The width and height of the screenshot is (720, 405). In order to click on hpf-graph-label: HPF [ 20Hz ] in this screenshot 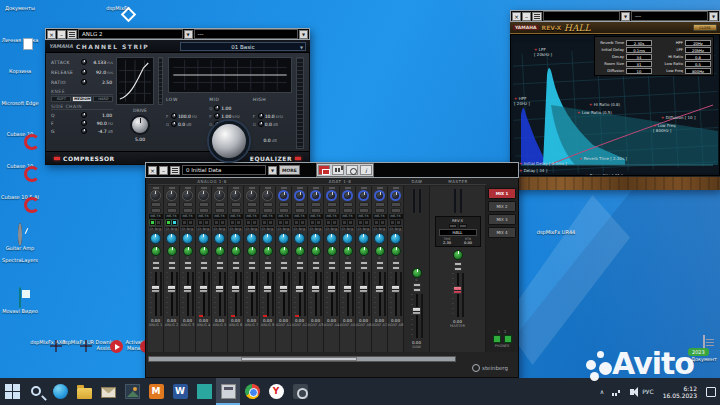, I will do `click(522, 101)`.